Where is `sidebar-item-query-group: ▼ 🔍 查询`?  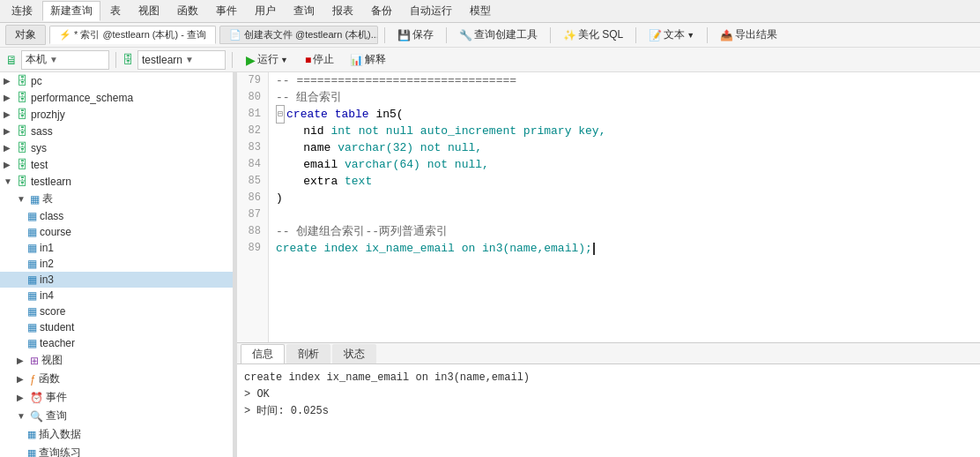
sidebar-item-query-group: ▼ 🔍 查询 is located at coordinates (116, 416).